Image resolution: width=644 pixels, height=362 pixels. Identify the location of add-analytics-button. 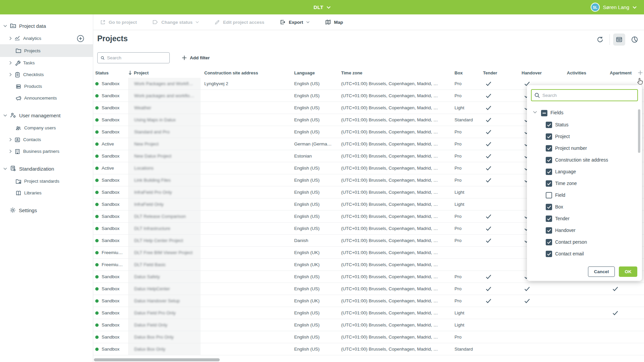
(80, 39).